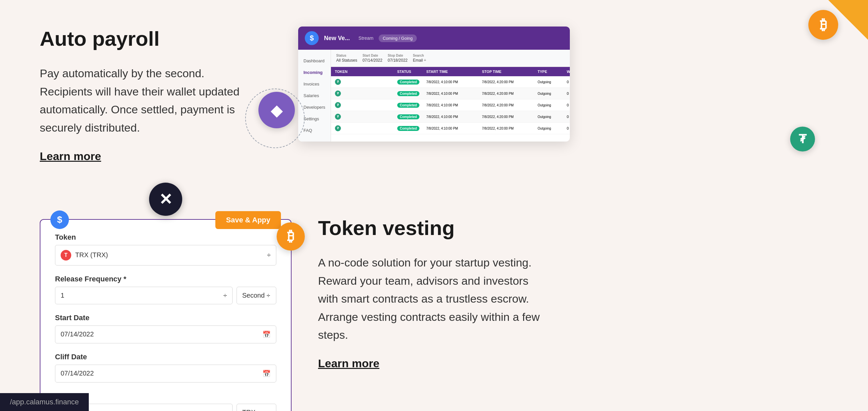 This screenshot has width=868, height=411. What do you see at coordinates (410, 71) in the screenshot?
I see `col-header-status: STATUS` at bounding box center [410, 71].